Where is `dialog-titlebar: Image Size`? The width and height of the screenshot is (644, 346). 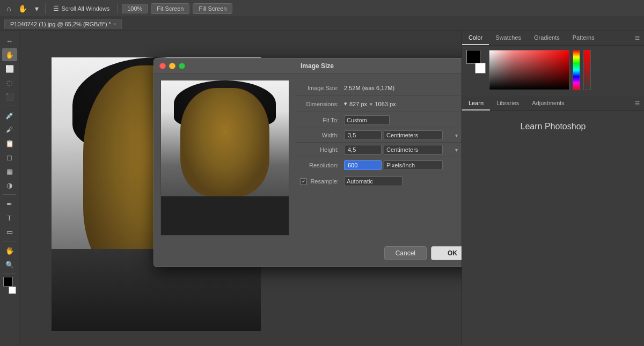
dialog-titlebar: Image Size is located at coordinates (308, 66).